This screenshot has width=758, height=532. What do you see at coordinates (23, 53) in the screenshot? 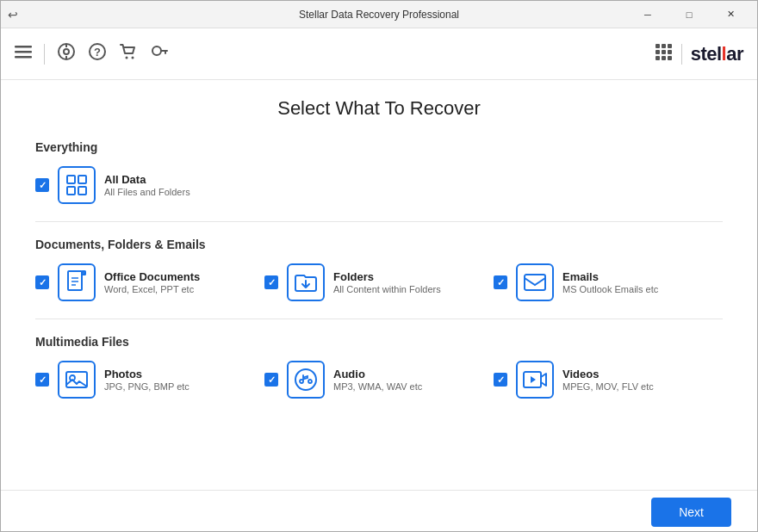
I see `menu-icon` at bounding box center [23, 53].